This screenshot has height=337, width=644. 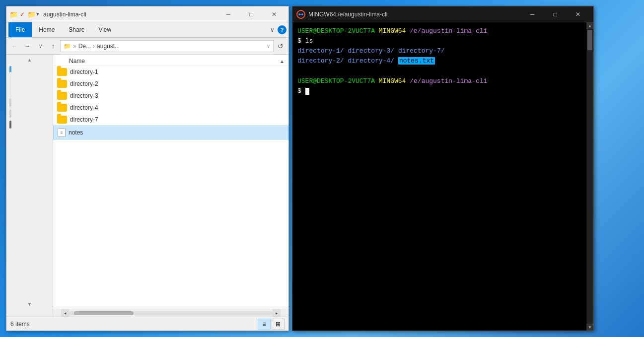 I want to click on file-name-dir4: directory-4, so click(x=84, y=108).